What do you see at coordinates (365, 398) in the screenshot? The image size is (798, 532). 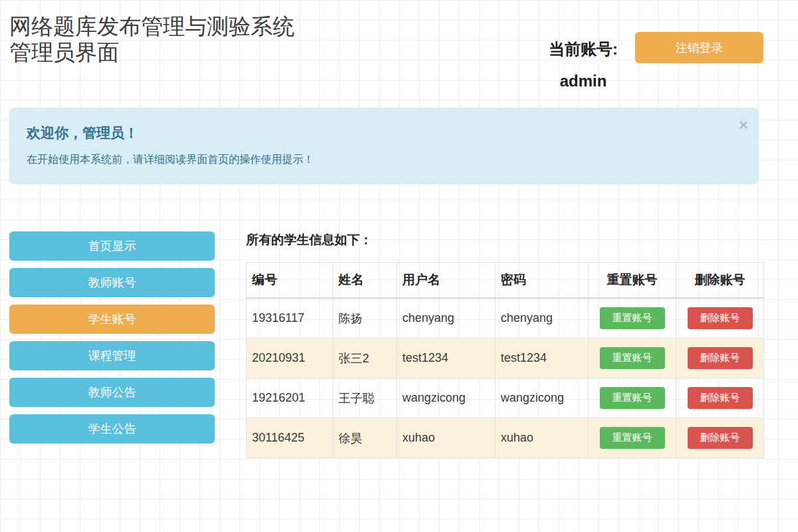 I see `cell-name: 王子聪` at bounding box center [365, 398].